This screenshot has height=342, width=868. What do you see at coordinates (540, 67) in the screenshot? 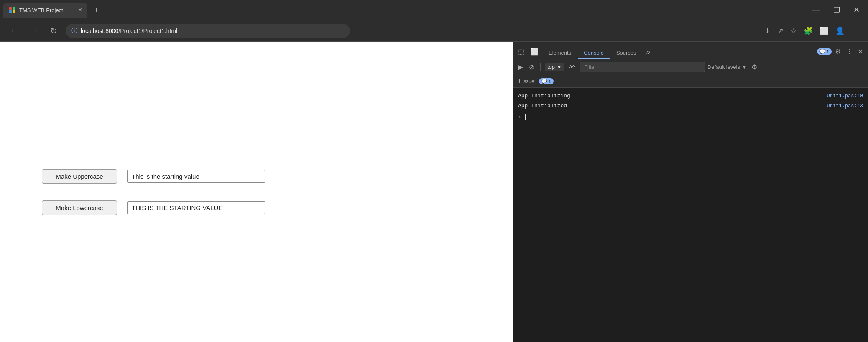
I see `toolbar-divider` at bounding box center [540, 67].